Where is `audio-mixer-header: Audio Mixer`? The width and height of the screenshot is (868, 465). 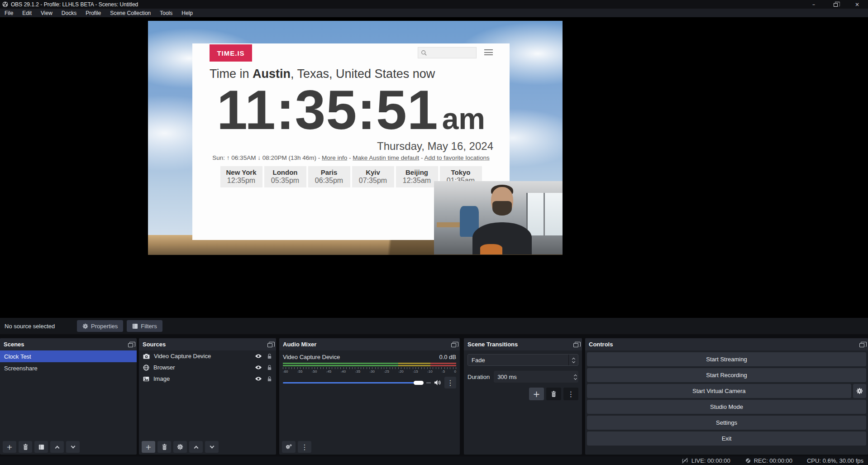 audio-mixer-header: Audio Mixer is located at coordinates (369, 344).